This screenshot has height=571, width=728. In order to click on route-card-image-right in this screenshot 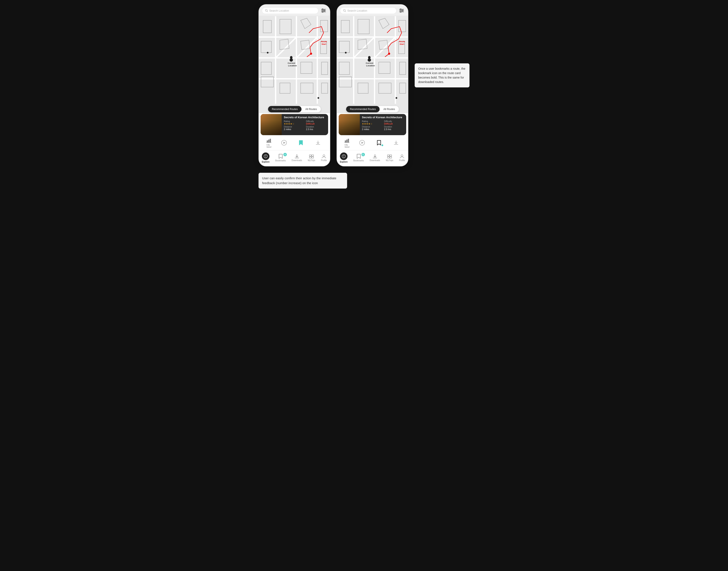, I will do `click(349, 124)`.